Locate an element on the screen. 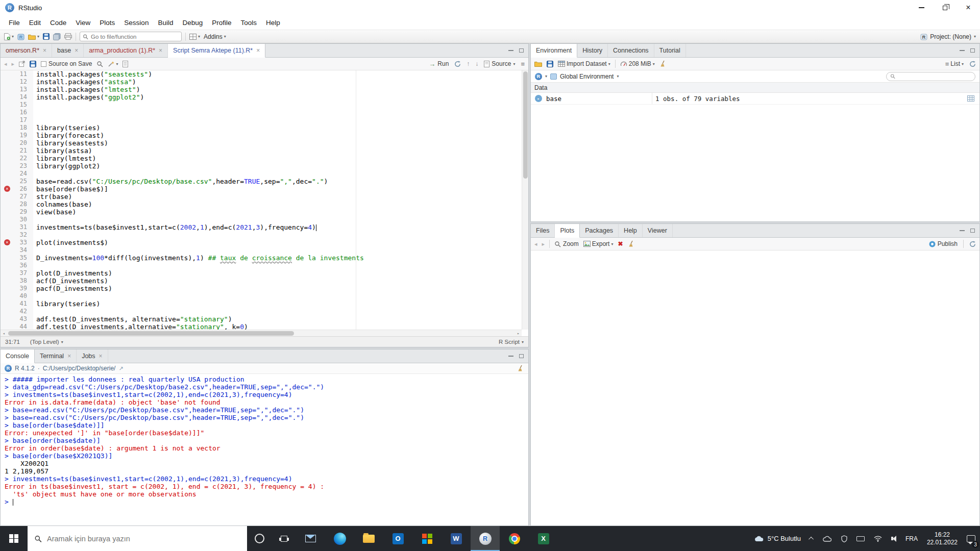 Image resolution: width=980 pixels, height=551 pixels. goto-file-function-input is located at coordinates (135, 37).